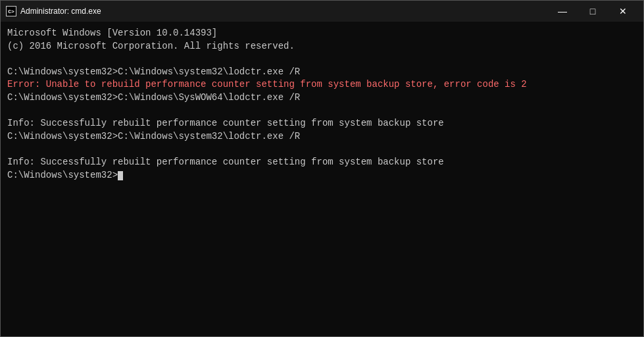  I want to click on window-title: Administrator: cmd.exe, so click(61, 11).